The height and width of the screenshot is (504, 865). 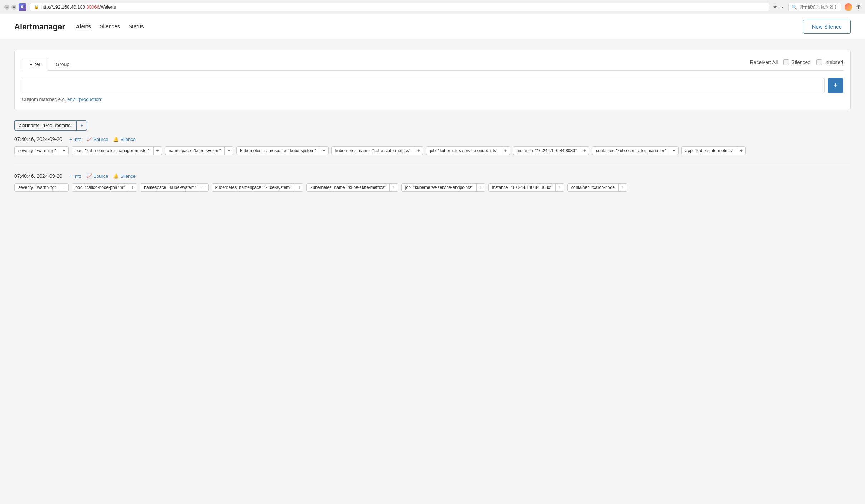 What do you see at coordinates (432, 146) in the screenshot?
I see `alert-item-1: 07:40:46, 2024-09-20 + Info 📈 Source 🔔` at bounding box center [432, 146].